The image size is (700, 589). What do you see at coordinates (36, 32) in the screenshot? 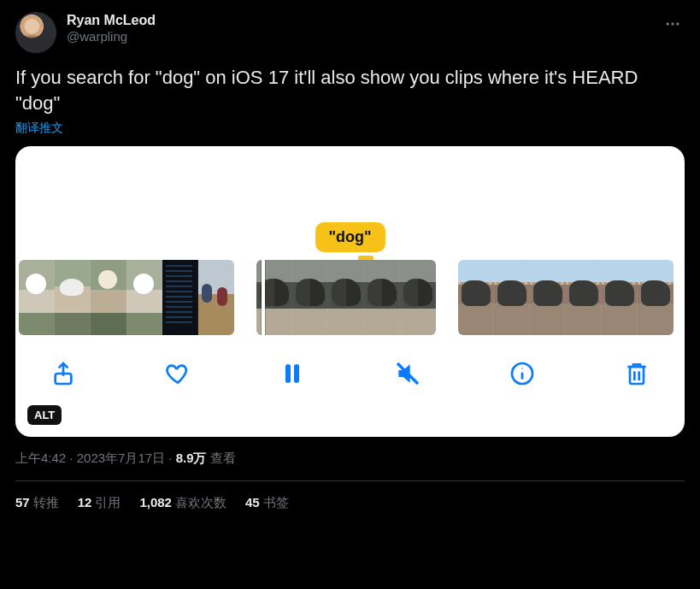
I see `avatar` at bounding box center [36, 32].